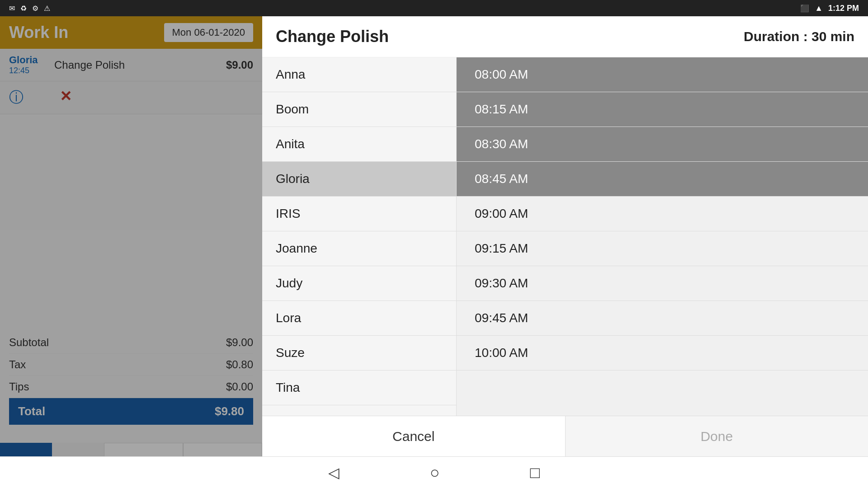 The image size is (868, 488). I want to click on nav-home-icon: ○, so click(435, 473).